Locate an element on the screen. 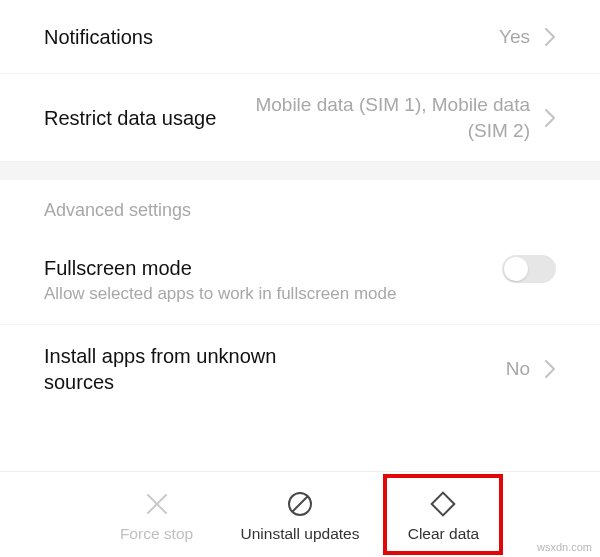 The image size is (600, 557). force-stop-label: Force stop is located at coordinates (156, 534).